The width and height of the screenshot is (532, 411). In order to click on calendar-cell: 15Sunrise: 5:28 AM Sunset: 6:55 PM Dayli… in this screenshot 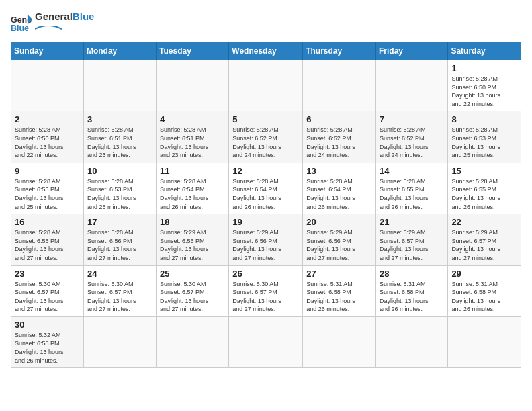, I will do `click(485, 188)`.